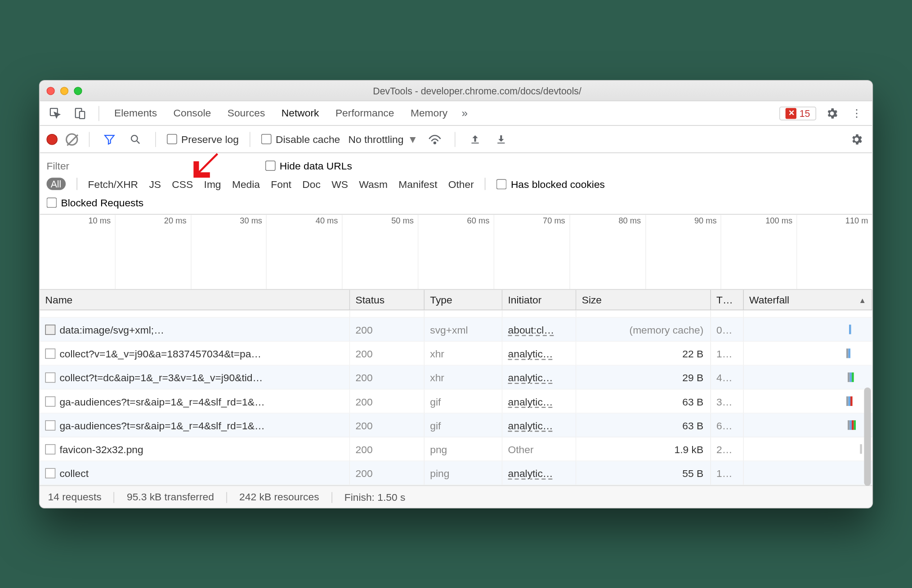  I want to click on request-initiator: about:cl…, so click(539, 329).